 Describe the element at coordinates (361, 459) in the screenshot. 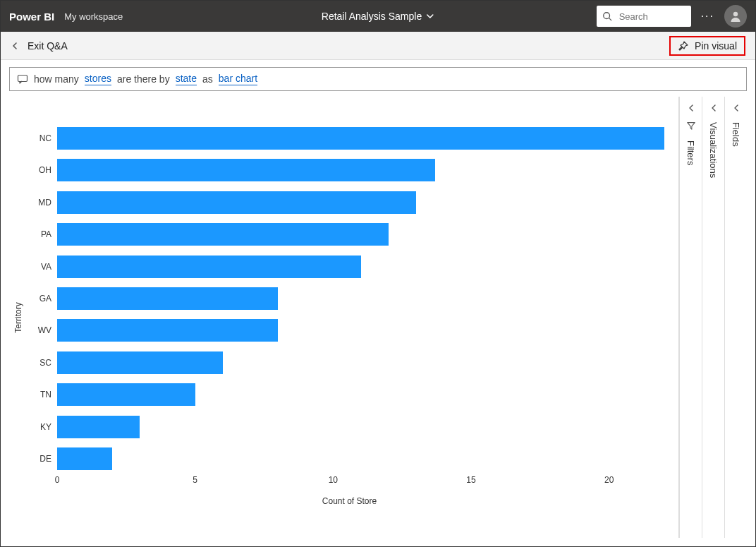

I see `bar-row: DE` at that location.